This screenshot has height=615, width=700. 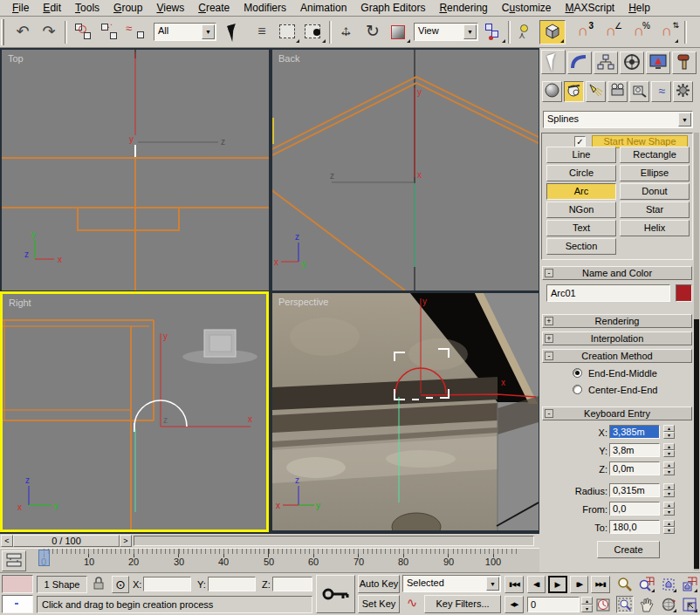 I want to click on reference-coordinate-dropdown: View ▼, so click(x=446, y=31).